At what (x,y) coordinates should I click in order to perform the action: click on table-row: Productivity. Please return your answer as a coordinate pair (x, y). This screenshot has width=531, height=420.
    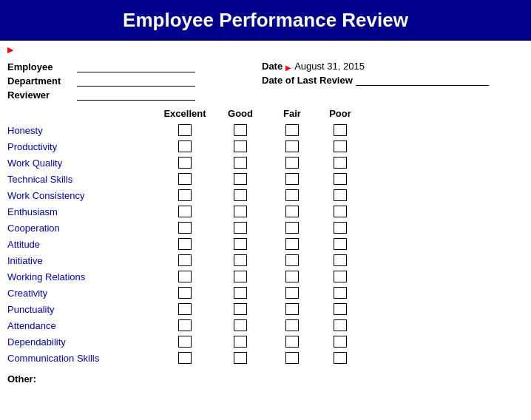
    Looking at the image, I should click on (266, 146).